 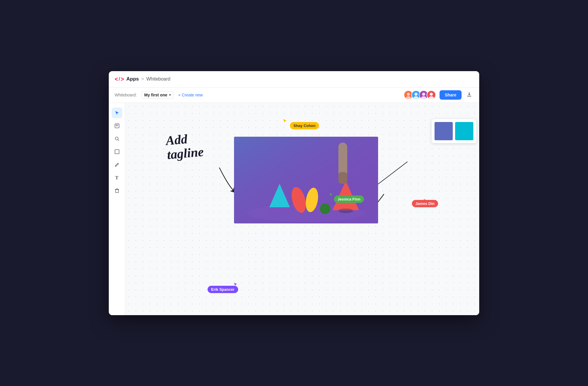 I want to click on toolbar: Whiteboard: My first one ▾ + Create new, so click(x=294, y=95).